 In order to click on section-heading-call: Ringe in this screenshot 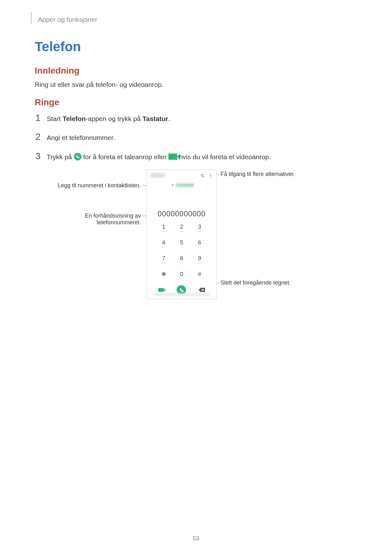, I will do `click(201, 102)`.